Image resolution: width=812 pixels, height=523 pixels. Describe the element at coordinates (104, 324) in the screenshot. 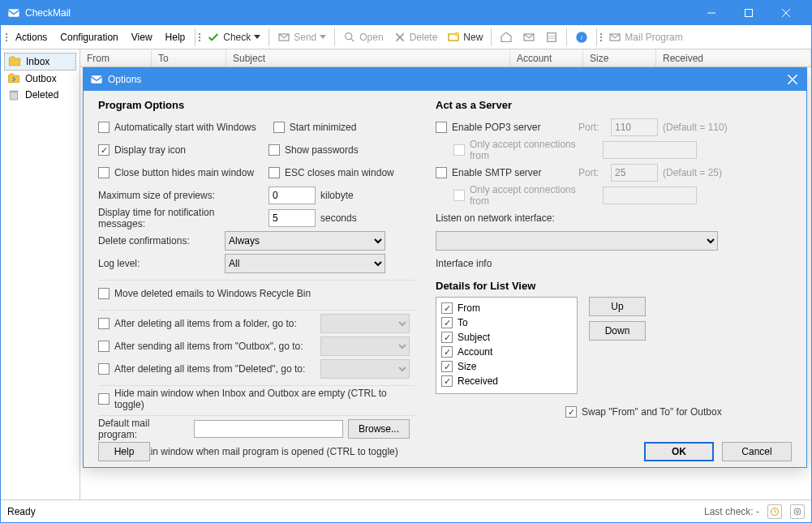

I see `after-delete-folder-checkbox` at that location.